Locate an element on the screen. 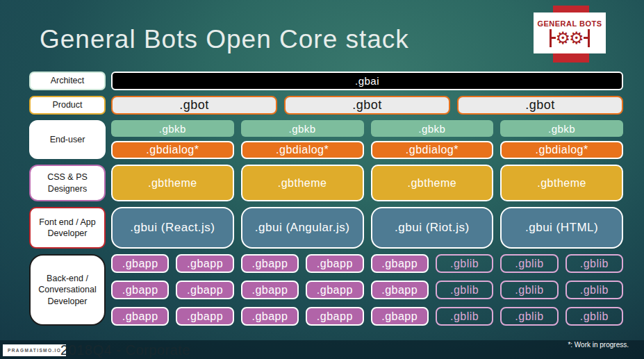 This screenshot has height=359, width=644. stack-line: .gbtheme.gbtheme.gbtheme.gbtheme is located at coordinates (367, 183).